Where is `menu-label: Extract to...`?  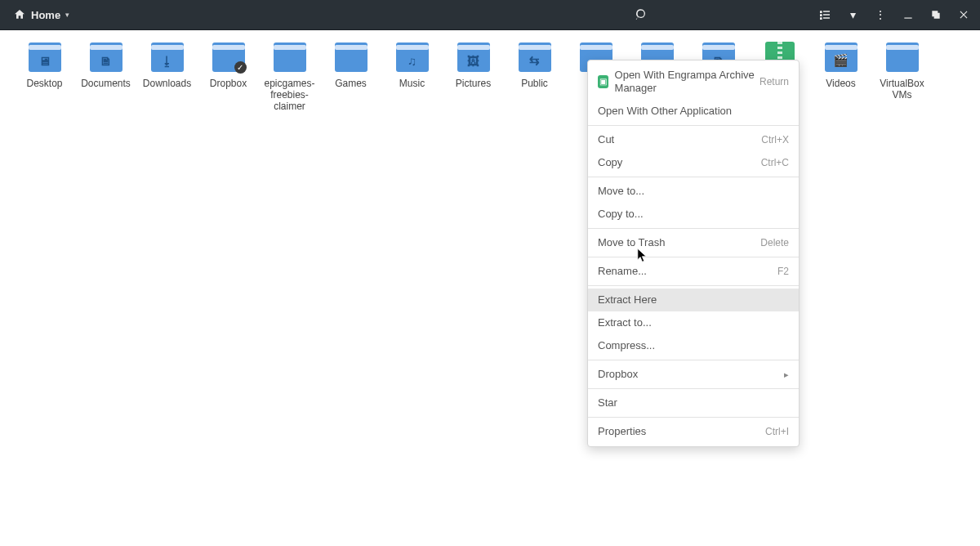 menu-label: Extract to... is located at coordinates (625, 323).